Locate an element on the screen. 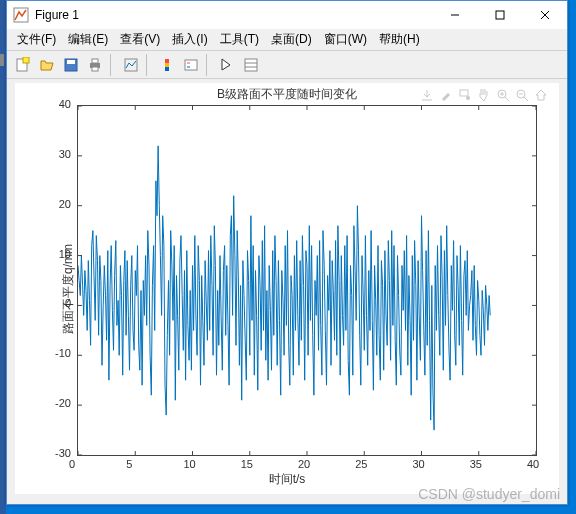 The width and height of the screenshot is (576, 514). datatips-icon is located at coordinates (465, 95).